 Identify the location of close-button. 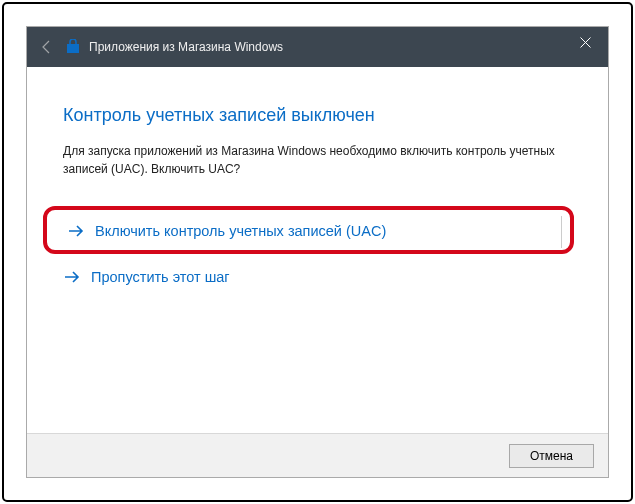
(586, 42).